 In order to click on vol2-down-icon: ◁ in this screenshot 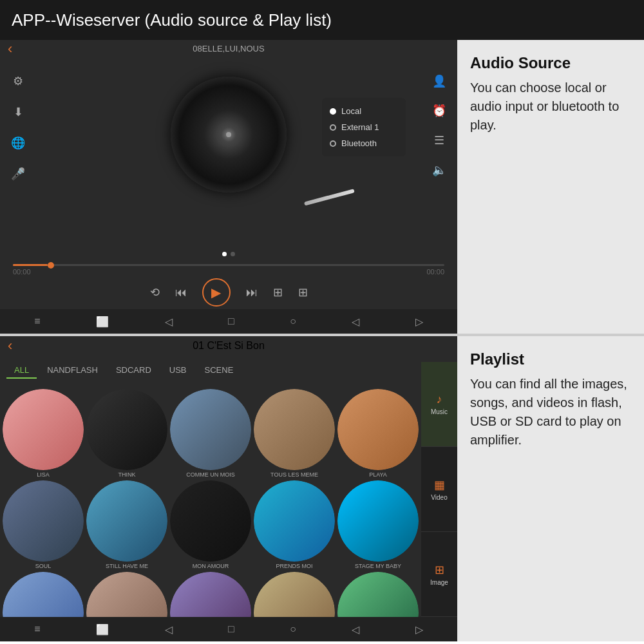, I will do `click(355, 630)`.